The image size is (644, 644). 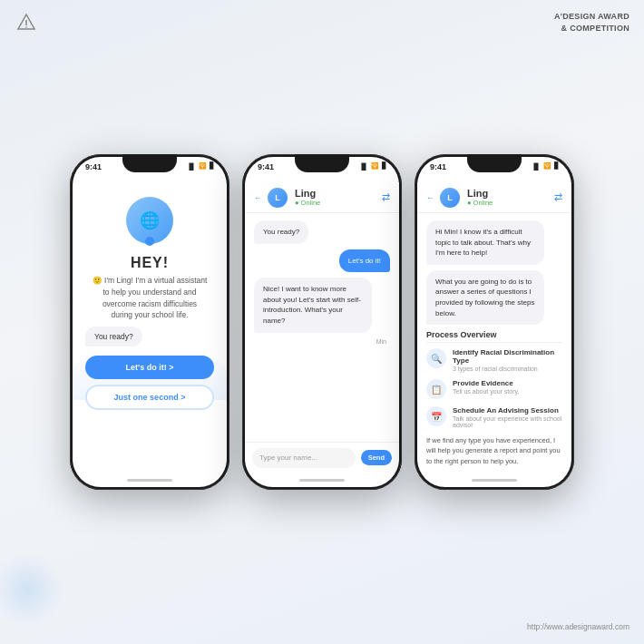 I want to click on message-row-3: Nice! I want to know more about you! Let…, so click(x=322, y=305).